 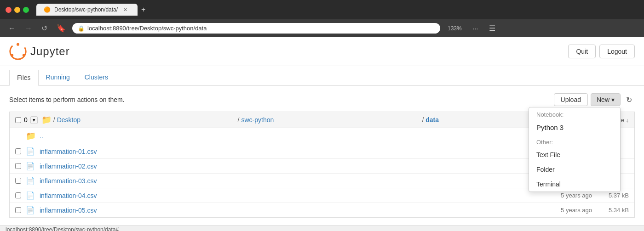 What do you see at coordinates (571, 100) in the screenshot?
I see `upload-button: Upload` at bounding box center [571, 100].